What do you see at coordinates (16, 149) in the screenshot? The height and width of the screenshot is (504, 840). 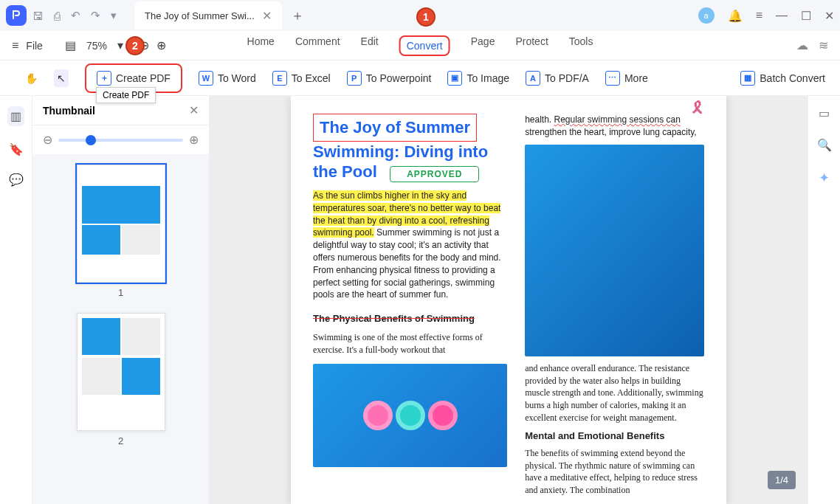 I see `bookmark-tab-icon: 🔖` at bounding box center [16, 149].